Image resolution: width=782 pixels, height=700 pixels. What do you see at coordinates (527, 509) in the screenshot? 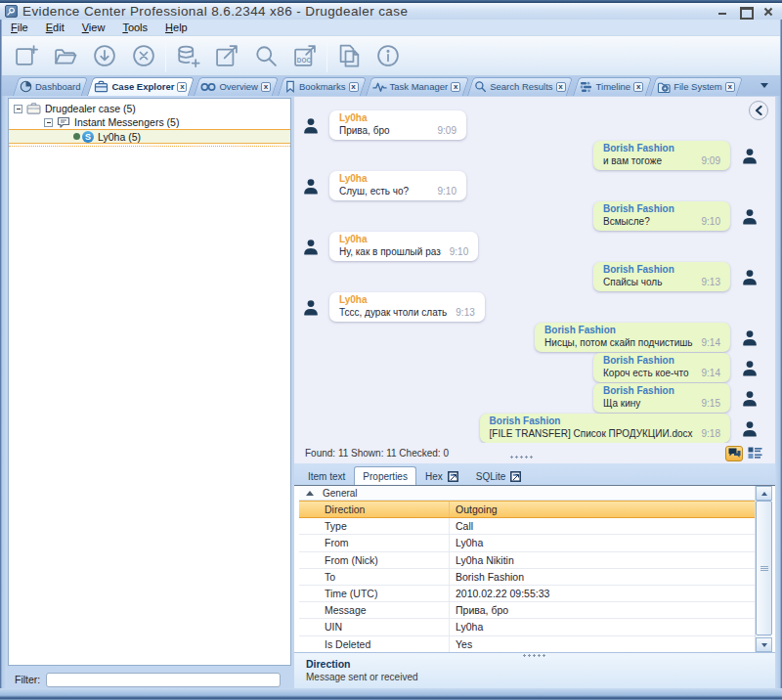
I see `property-row: Direction Outgoing` at bounding box center [527, 509].